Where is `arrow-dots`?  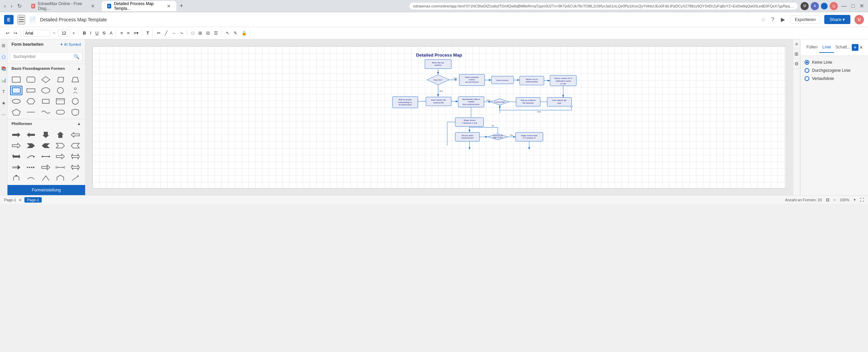
arrow-dots is located at coordinates (31, 167).